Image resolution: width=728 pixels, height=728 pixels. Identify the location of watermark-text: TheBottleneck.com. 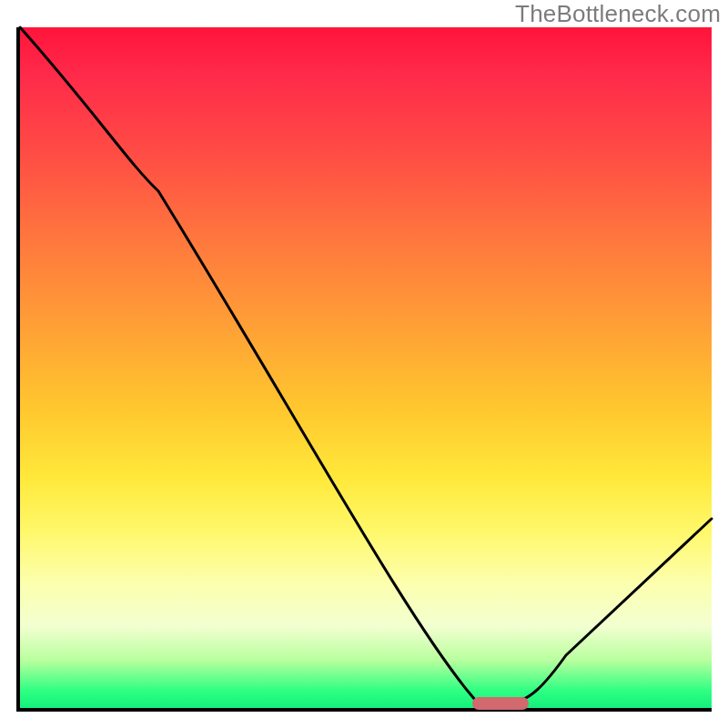
(618, 15).